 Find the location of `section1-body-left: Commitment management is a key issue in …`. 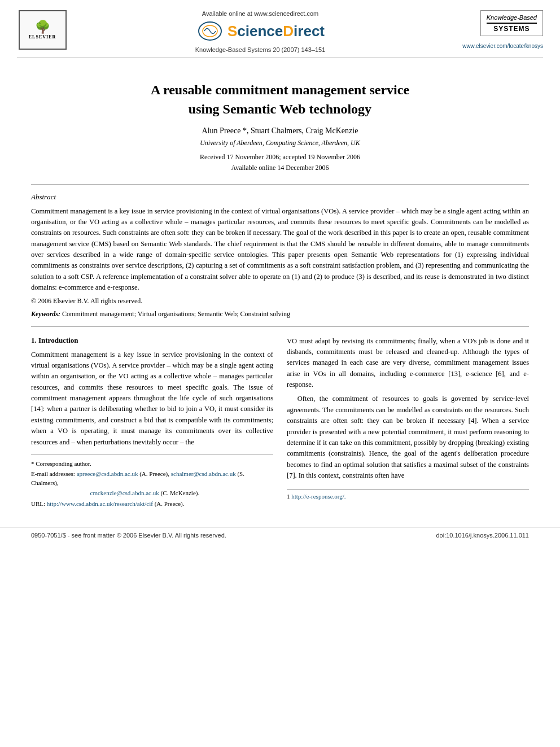

section1-body-left: Commitment management is a key issue in … is located at coordinates (152, 399).